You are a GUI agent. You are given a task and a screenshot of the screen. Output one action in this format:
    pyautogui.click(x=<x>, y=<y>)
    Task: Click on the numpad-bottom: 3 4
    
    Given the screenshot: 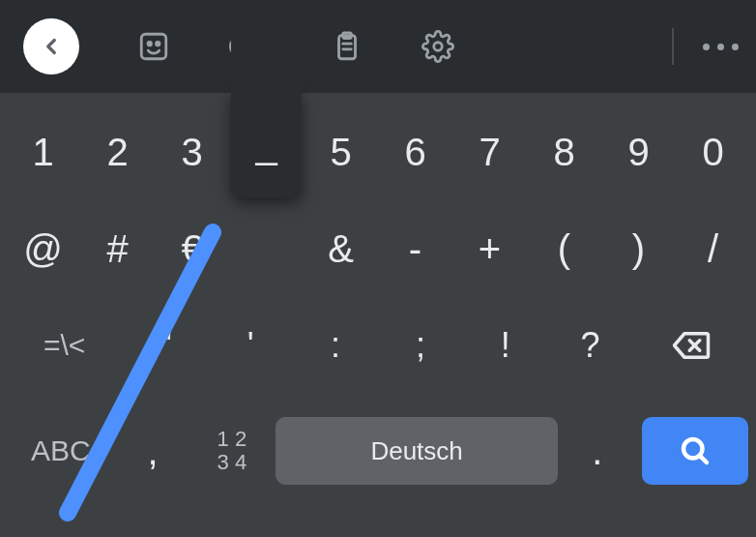 What is the action you would take?
    pyautogui.click(x=232, y=462)
    